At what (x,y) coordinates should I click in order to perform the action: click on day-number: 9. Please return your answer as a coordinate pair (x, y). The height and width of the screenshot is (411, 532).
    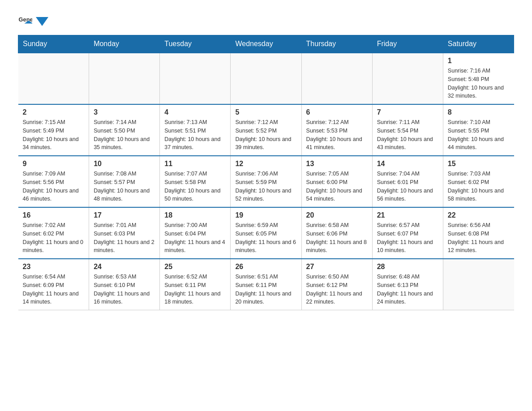
    Looking at the image, I should click on (54, 164).